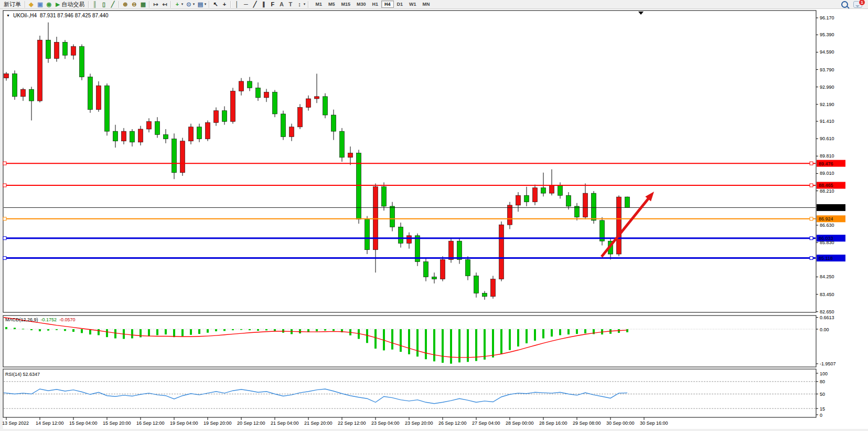 This screenshot has width=868, height=431. I want to click on time-axis-label: 23 Sep 20:00, so click(419, 423).